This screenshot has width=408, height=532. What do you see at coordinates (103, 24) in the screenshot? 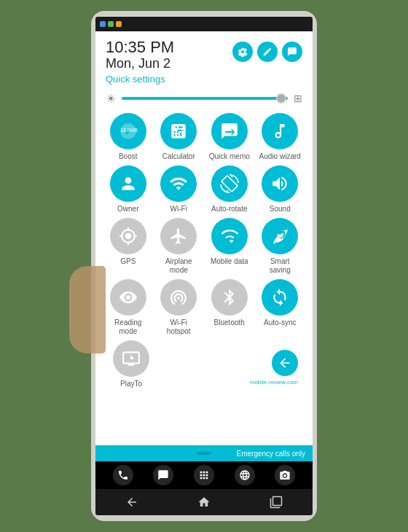
I see `status-dot-blue` at bounding box center [103, 24].